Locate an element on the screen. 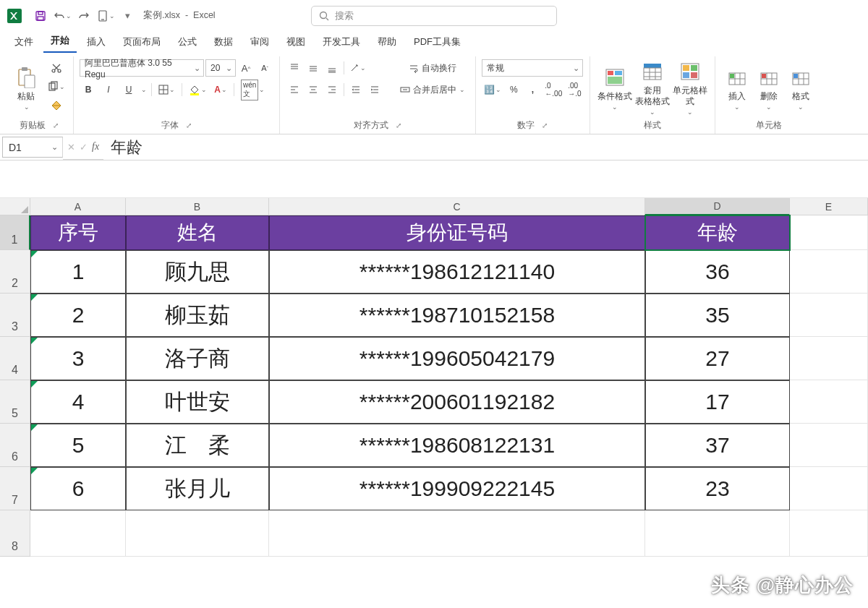 This screenshot has width=868, height=608. name-box: D1 is located at coordinates (33, 147).